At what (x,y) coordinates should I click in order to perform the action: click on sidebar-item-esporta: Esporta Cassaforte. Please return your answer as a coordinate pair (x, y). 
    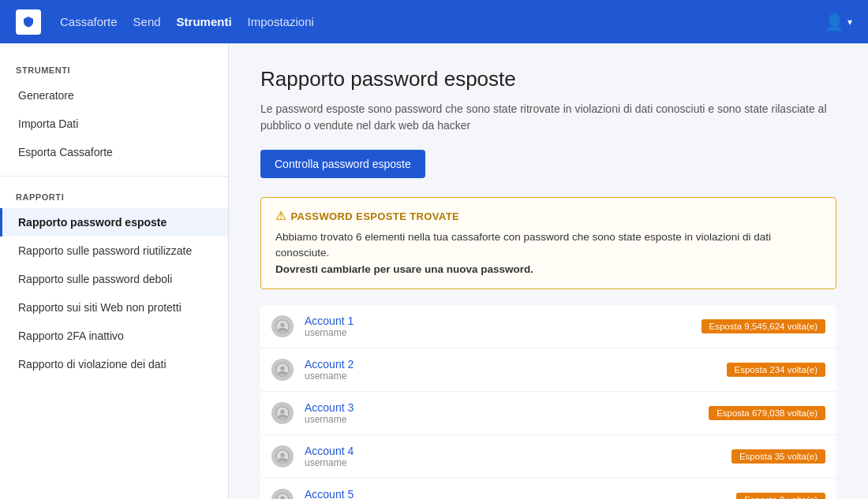
    Looking at the image, I should click on (114, 152).